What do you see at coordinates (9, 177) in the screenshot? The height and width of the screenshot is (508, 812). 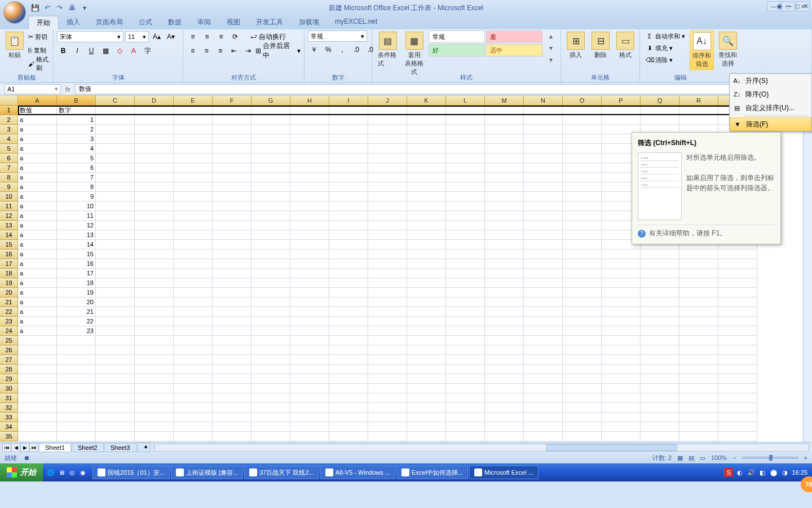 I see `row-header: 8` at bounding box center [9, 177].